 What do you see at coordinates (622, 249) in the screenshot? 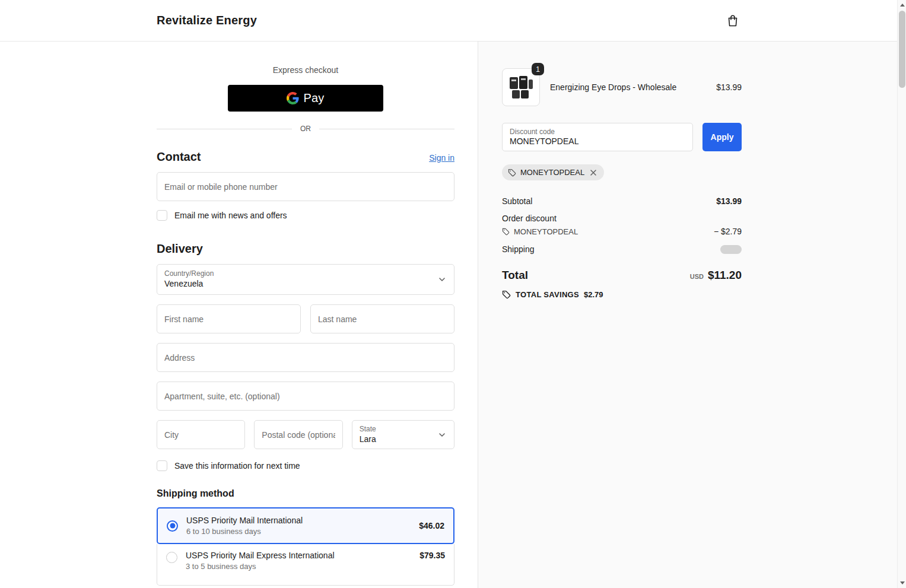
I see `shipping-row: Shipping` at bounding box center [622, 249].